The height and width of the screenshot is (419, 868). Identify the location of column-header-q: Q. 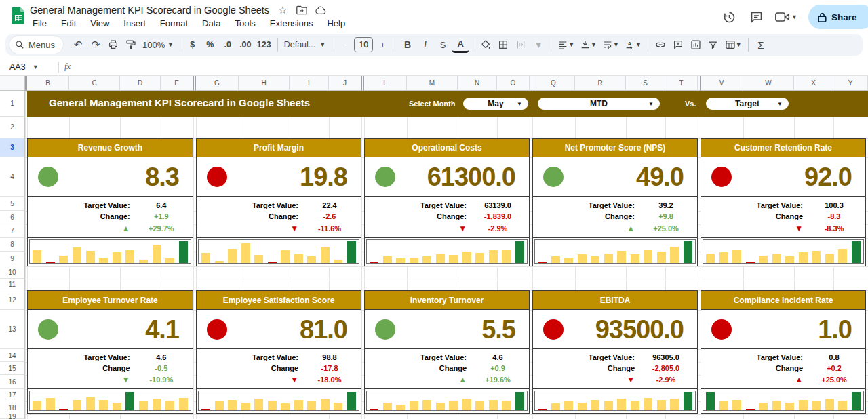
(553, 83).